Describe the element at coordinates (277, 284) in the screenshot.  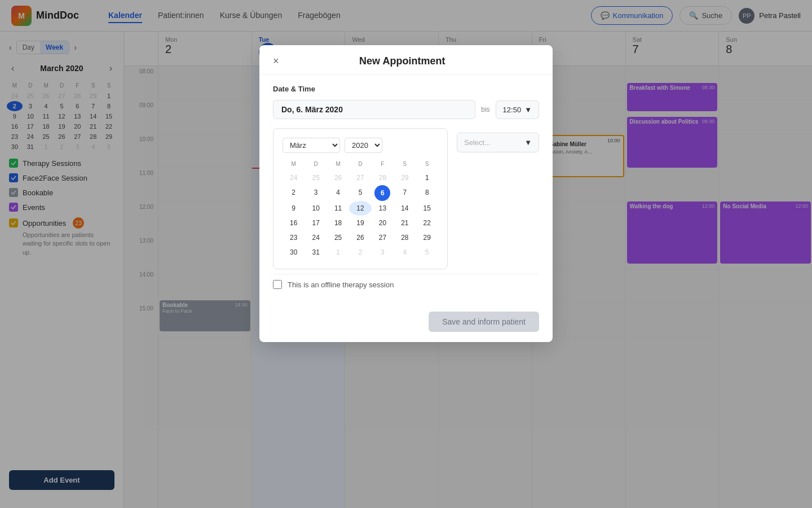
I see `offline-checkbox` at that location.